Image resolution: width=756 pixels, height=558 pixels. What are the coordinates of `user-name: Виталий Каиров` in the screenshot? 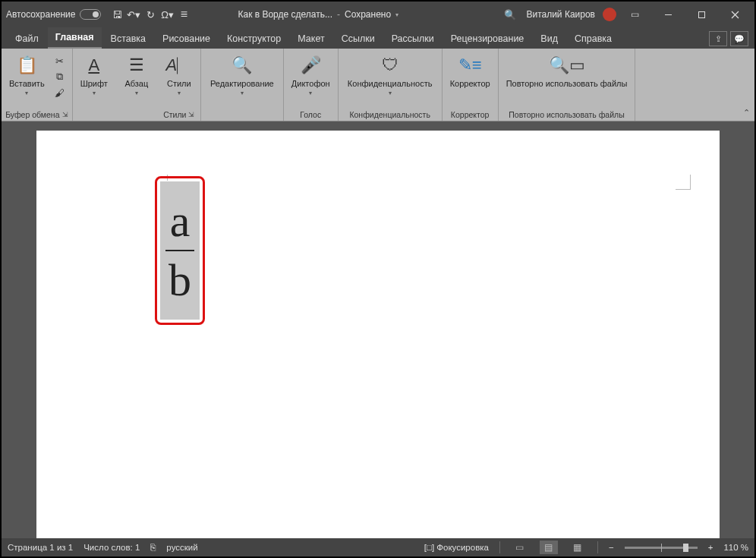 It's located at (560, 14).